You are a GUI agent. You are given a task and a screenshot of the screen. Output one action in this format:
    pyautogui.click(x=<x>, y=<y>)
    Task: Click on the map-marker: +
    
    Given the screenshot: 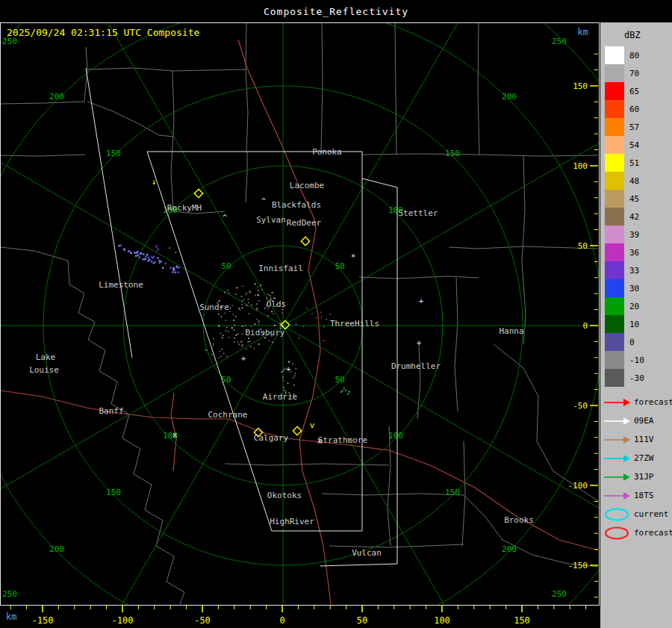 What is the action you would take?
    pyautogui.click(x=421, y=302)
    